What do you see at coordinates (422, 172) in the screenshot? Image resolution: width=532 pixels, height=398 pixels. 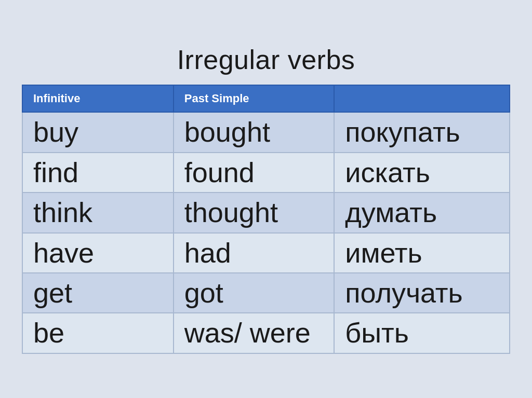 I see `cell-translation: искать` at bounding box center [422, 172].